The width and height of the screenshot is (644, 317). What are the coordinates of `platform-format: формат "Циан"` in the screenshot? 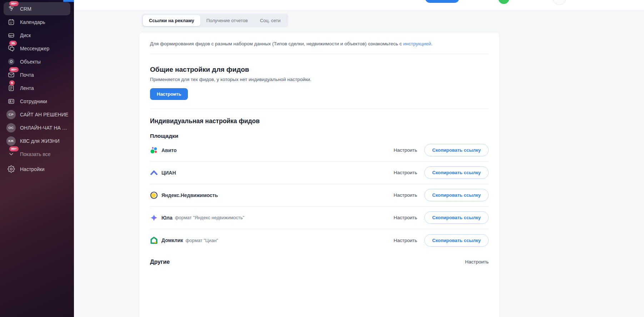 It's located at (202, 241).